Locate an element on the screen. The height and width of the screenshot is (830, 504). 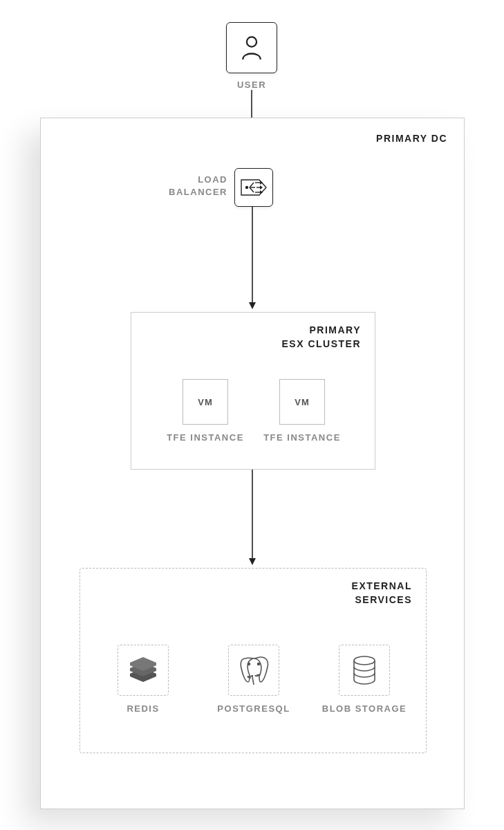
postgresql-icon-box is located at coordinates (254, 670).